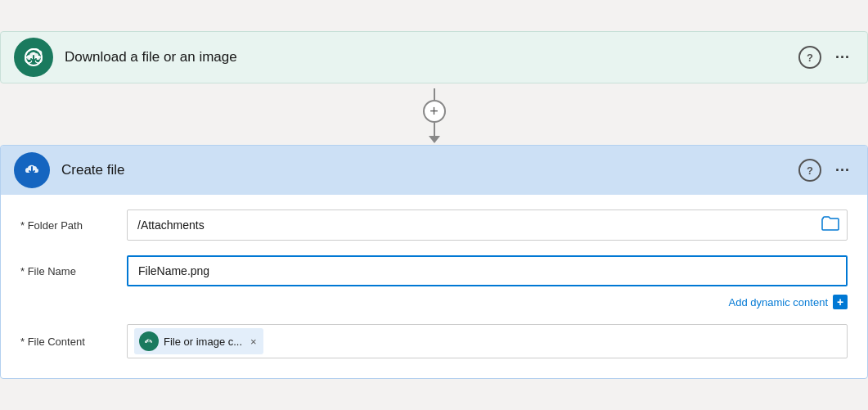  Describe the element at coordinates (488, 225) in the screenshot. I see `folder-path-input` at that location.